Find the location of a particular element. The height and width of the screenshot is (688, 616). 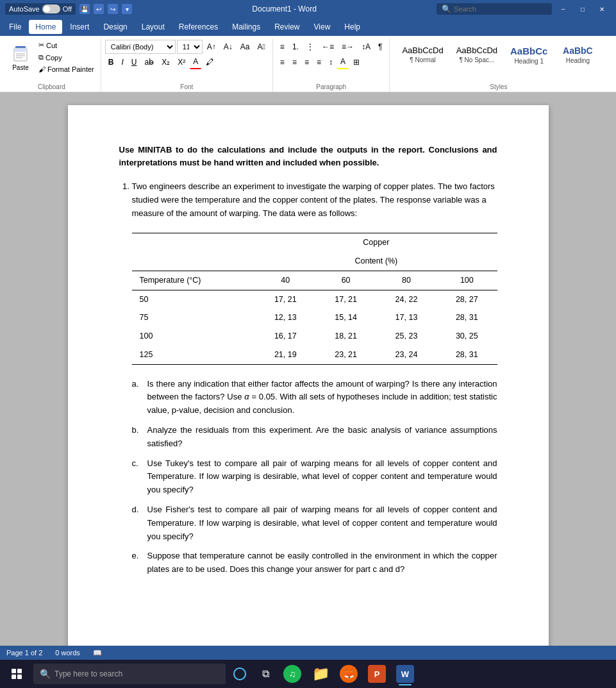

menu-design: Design is located at coordinates (115, 27).